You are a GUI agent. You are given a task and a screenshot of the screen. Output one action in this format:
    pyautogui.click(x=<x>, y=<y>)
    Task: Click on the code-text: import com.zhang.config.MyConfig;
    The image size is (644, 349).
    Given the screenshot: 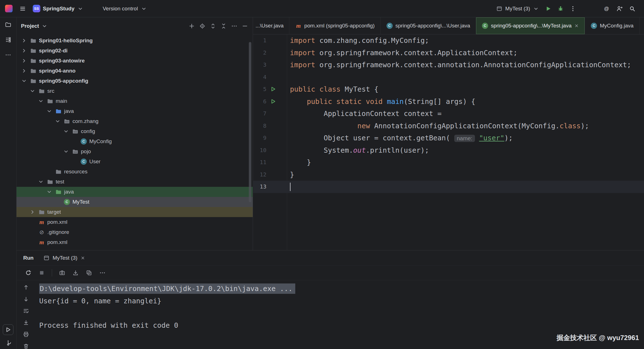 What is the action you would take?
    pyautogui.click(x=359, y=41)
    